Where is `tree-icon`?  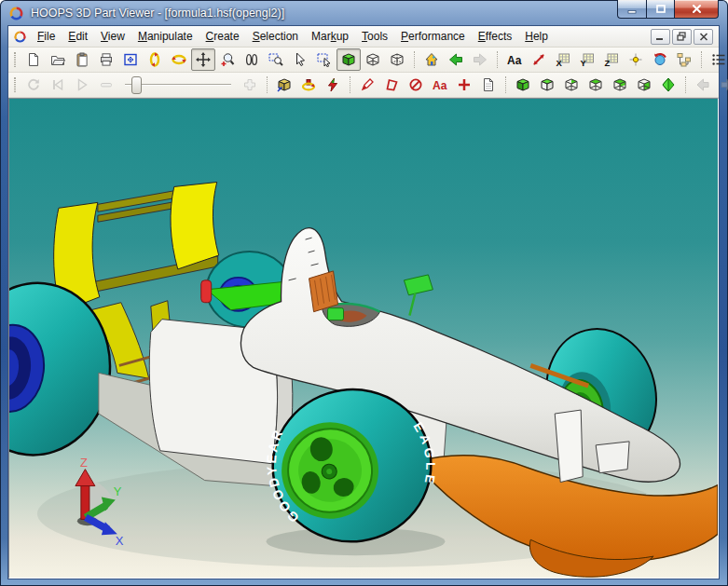
tree-icon is located at coordinates (684, 60).